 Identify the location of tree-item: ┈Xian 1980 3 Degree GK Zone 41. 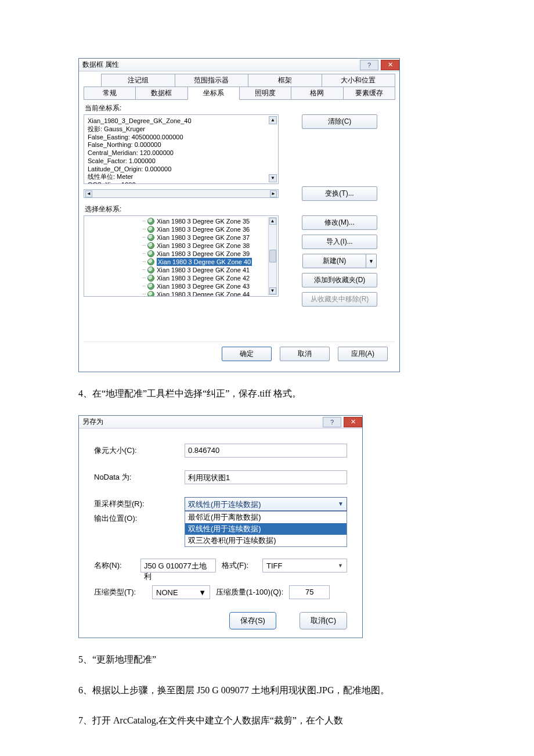
(210, 270).